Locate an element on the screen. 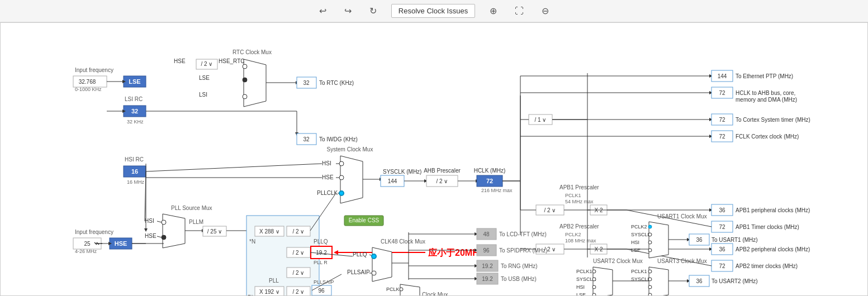 This screenshot has height=296, width=868. svg-text: PLL R is located at coordinates (321, 262).